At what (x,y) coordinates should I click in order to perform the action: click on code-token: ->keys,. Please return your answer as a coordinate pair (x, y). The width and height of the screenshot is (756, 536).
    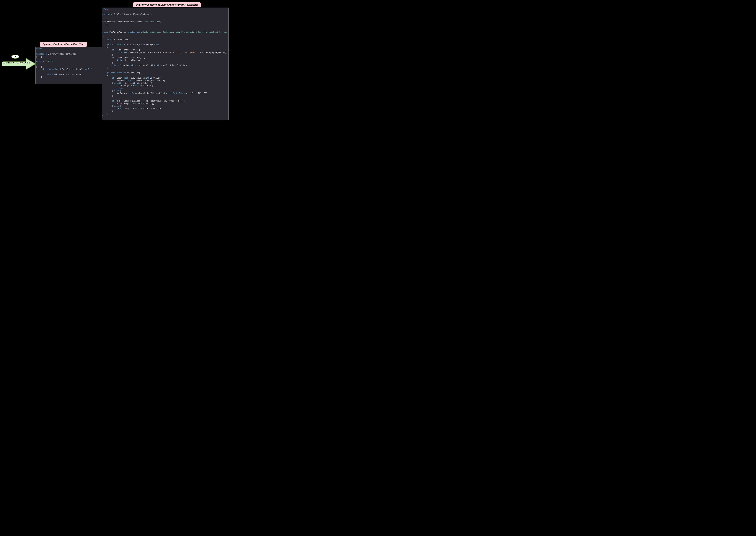
    Looking at the image, I should click on (127, 109).